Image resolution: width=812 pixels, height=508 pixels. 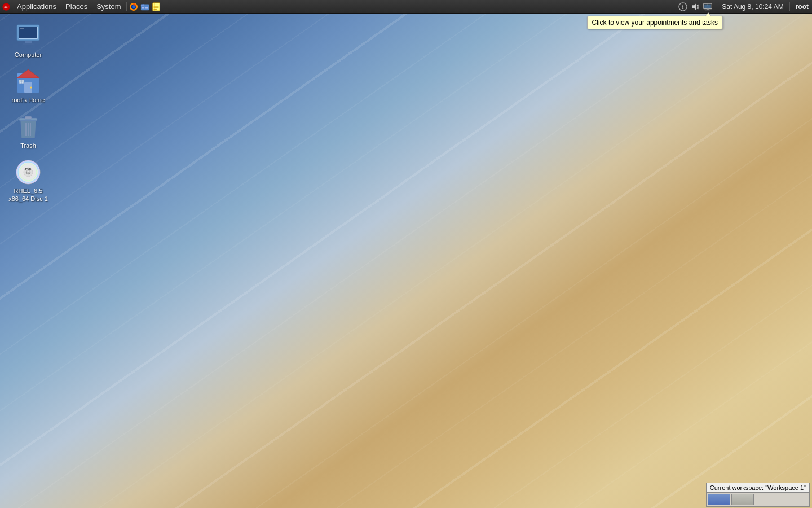 I want to click on filemanager-icon, so click(x=145, y=7).